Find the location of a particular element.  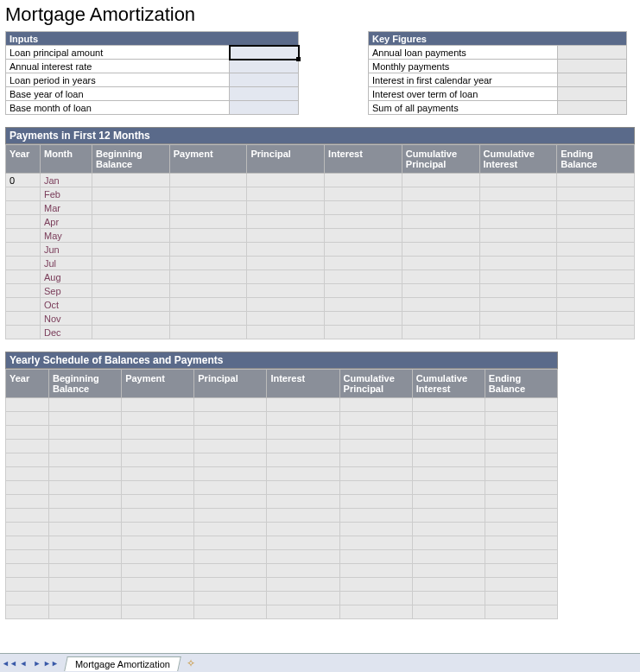

month-cell: Apr is located at coordinates (67, 222).